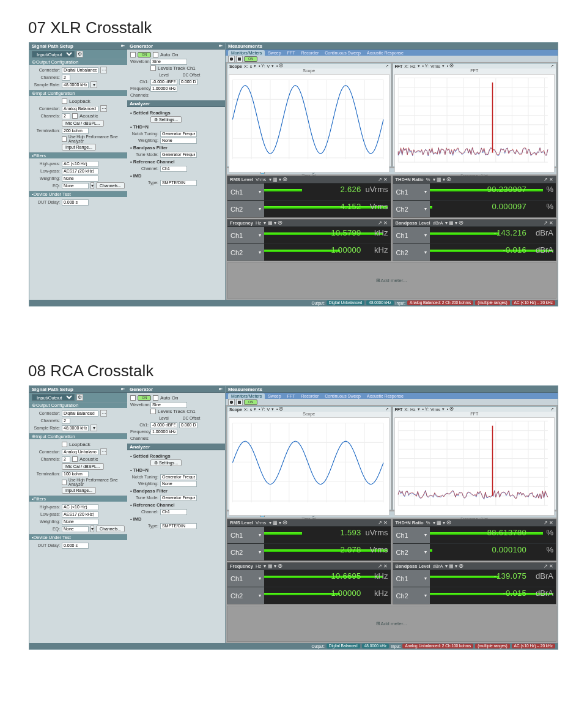 Image resolution: width=587 pixels, height=728 pixels. I want to click on output-config-header: ⊕ Output Configuration, so click(78, 405).